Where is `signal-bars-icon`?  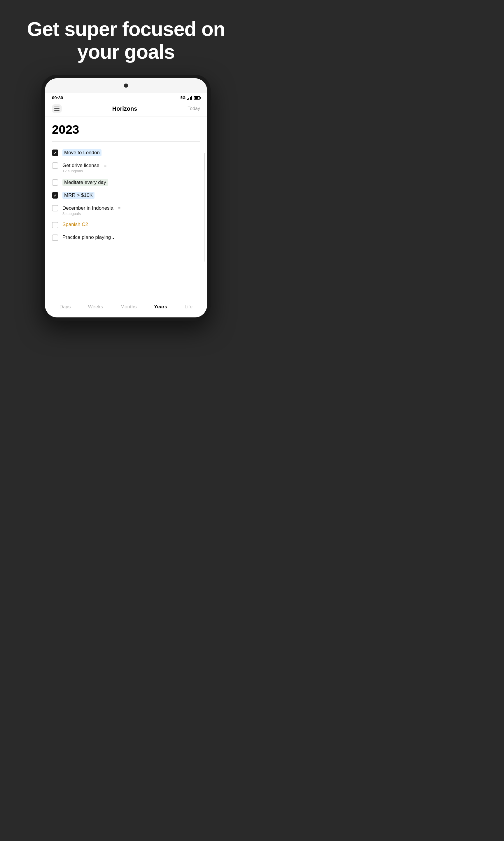 signal-bars-icon is located at coordinates (190, 98).